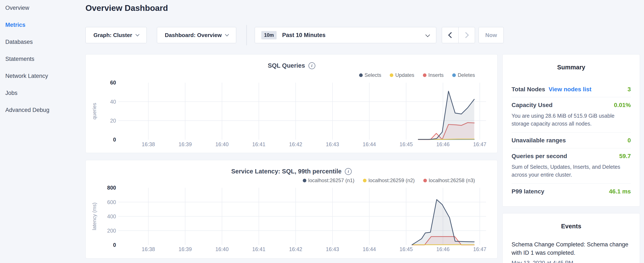  What do you see at coordinates (491, 35) in the screenshot?
I see `now-button: Now` at bounding box center [491, 35].